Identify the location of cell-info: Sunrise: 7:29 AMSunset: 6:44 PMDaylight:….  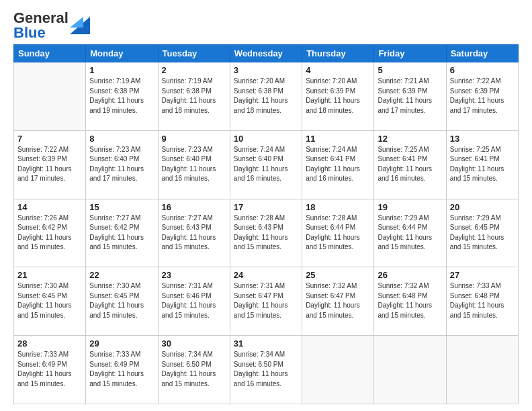
(404, 232).